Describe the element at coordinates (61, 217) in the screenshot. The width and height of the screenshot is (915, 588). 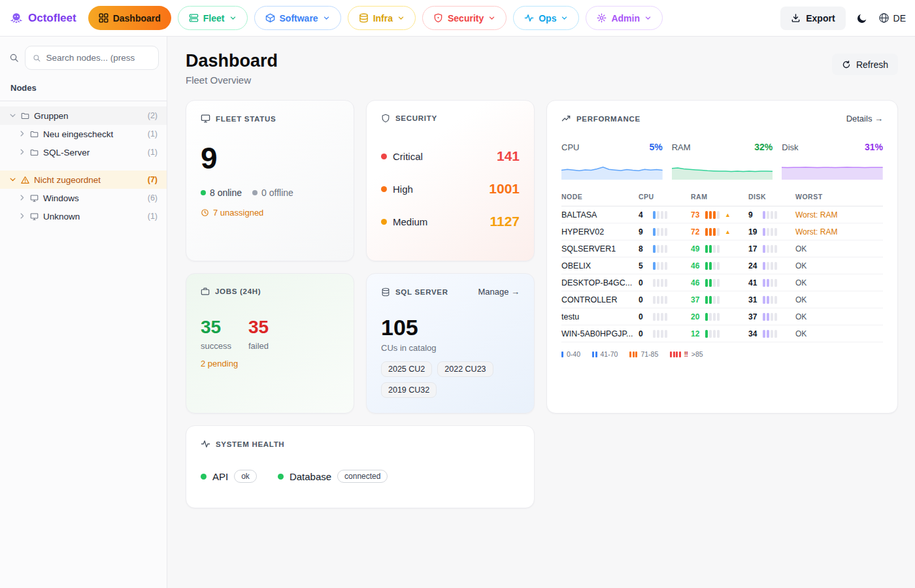
I see `tree-item-label: Unknown` at that location.